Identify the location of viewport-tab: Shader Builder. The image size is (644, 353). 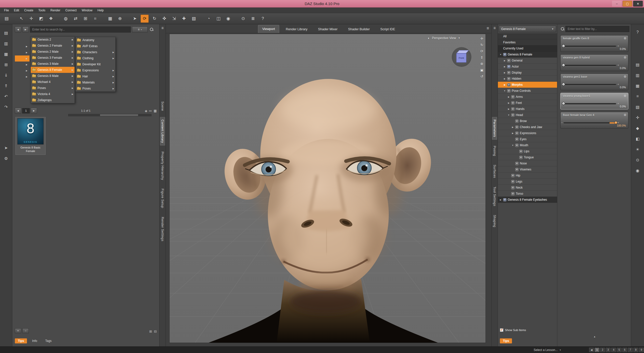
(359, 29).